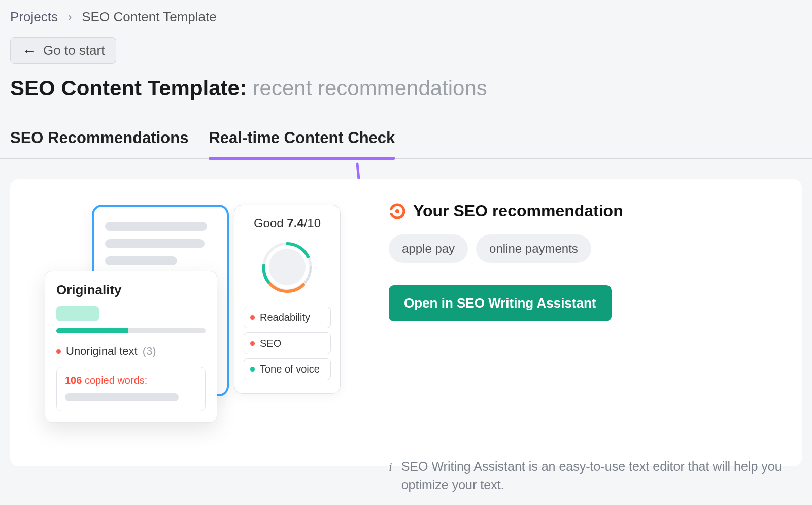 Image resolution: width=812 pixels, height=505 pixels. Describe the element at coordinates (287, 299) in the screenshot. I see `score-panel: Good 7.4/10 Readability SEO` at that location.